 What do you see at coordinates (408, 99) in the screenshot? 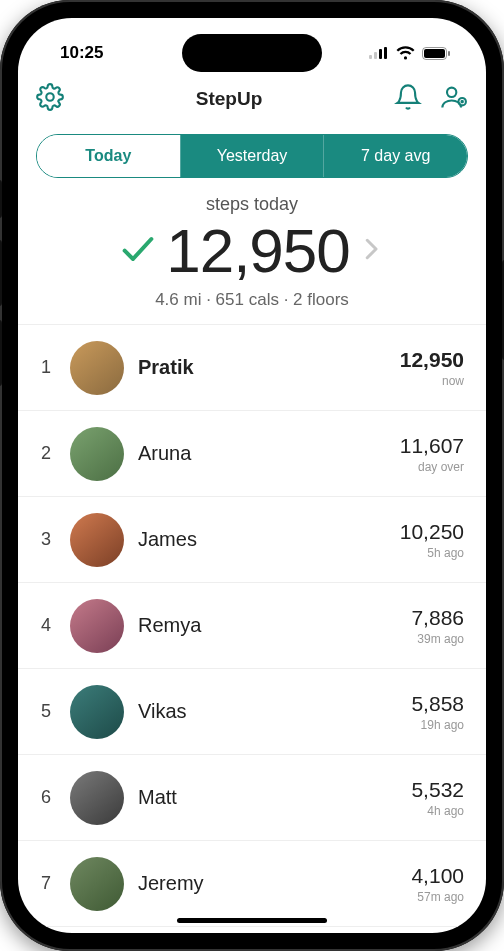
I see `notifications-button` at bounding box center [408, 99].